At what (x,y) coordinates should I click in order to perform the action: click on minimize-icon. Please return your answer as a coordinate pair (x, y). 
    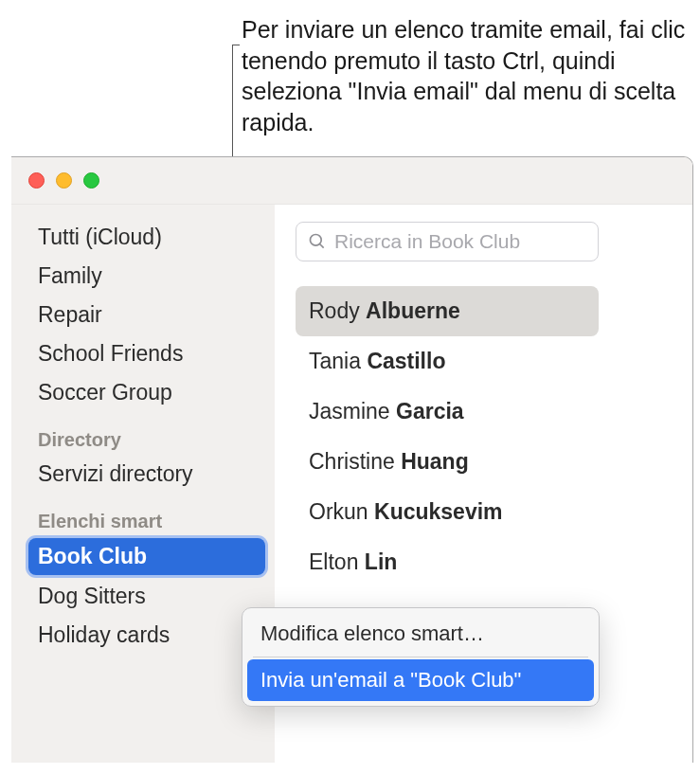
    Looking at the image, I should click on (64, 180).